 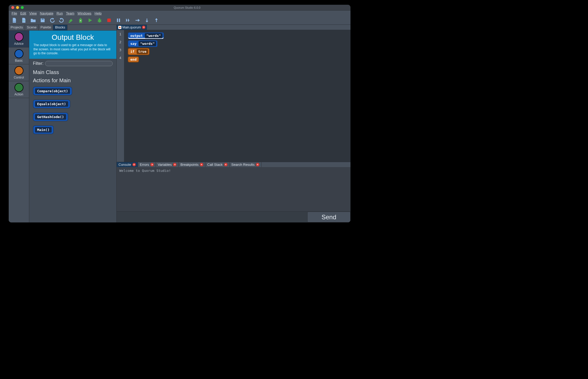 I want to click on category-control: Control, so click(x=19, y=73).